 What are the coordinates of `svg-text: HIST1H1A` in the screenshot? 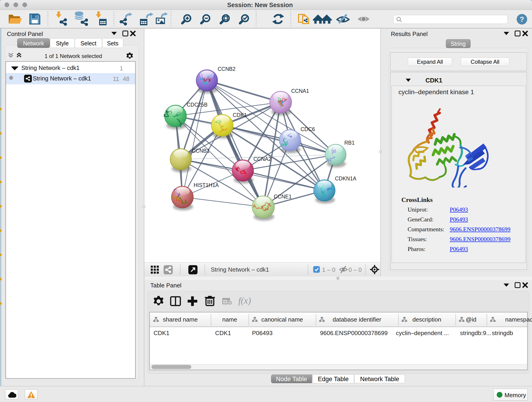 It's located at (206, 185).